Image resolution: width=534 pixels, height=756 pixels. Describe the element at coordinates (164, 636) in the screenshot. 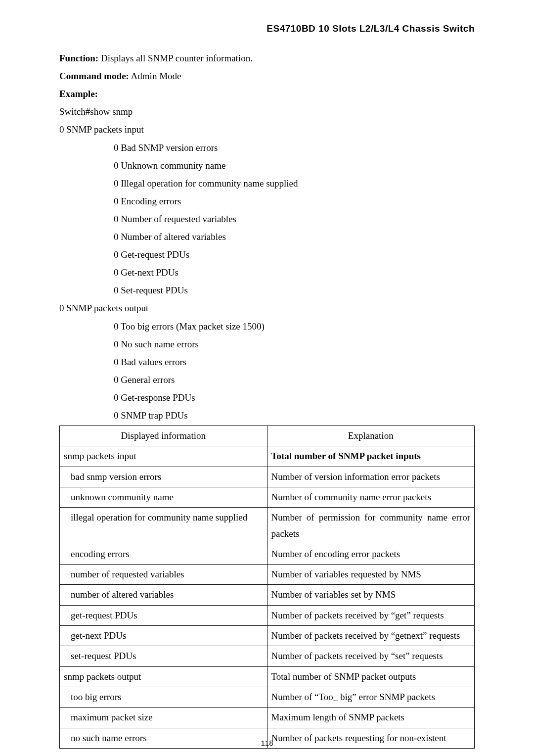

I see `cell-left: get-next PDUs` at that location.